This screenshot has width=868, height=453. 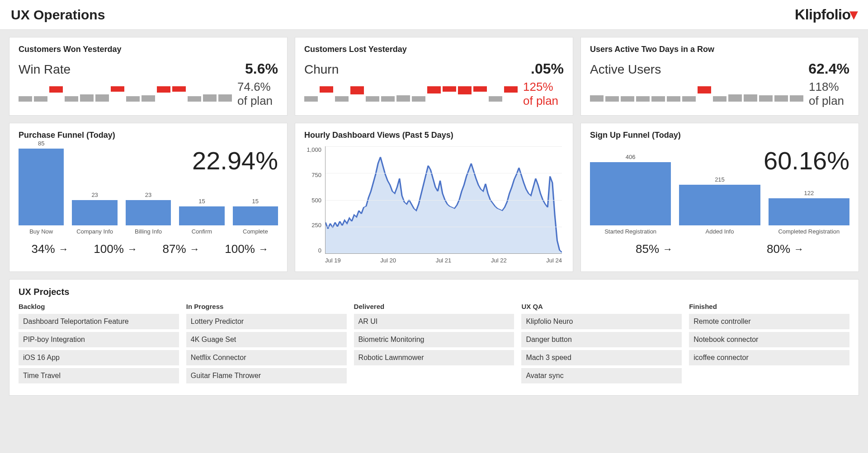 What do you see at coordinates (601, 306) in the screenshot?
I see `project-column-heading: UX QA` at bounding box center [601, 306].